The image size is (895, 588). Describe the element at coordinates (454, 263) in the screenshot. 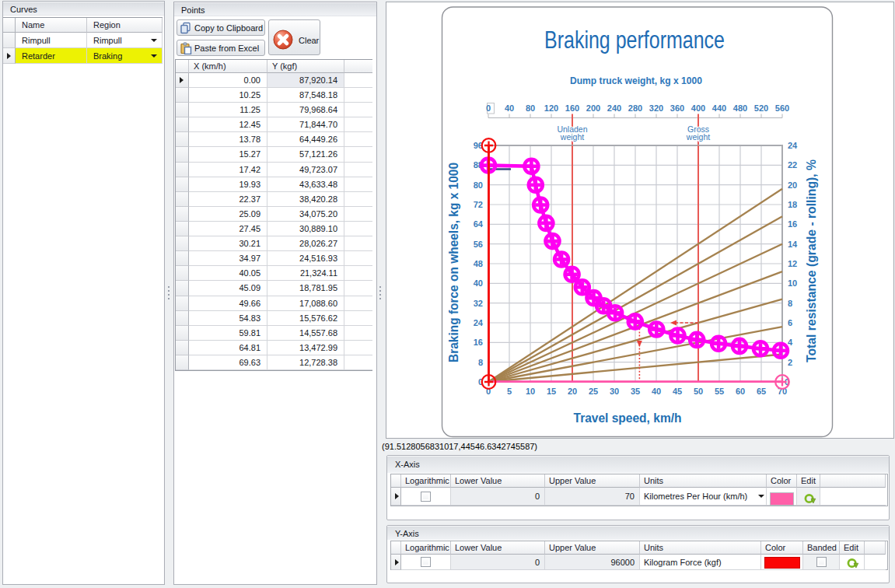

I see `svg-text:Braking force on wheels, kg x: Braking force on wheels, kg x 1000` at that location.